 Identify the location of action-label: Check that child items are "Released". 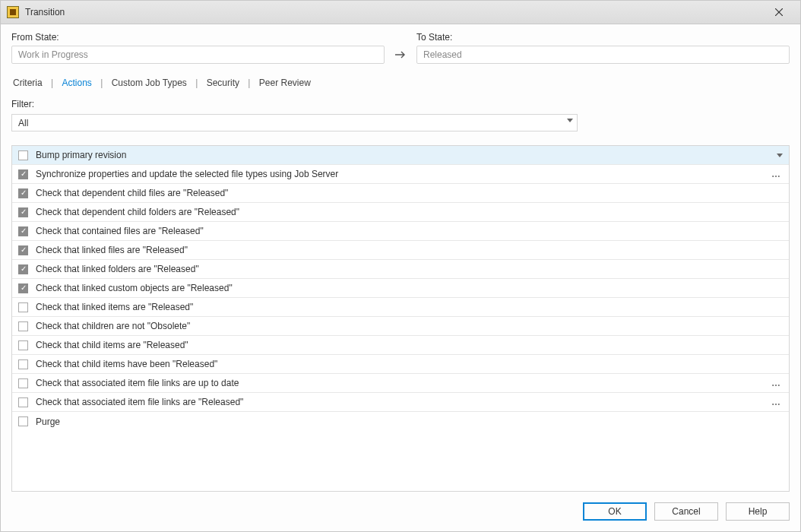
(409, 345).